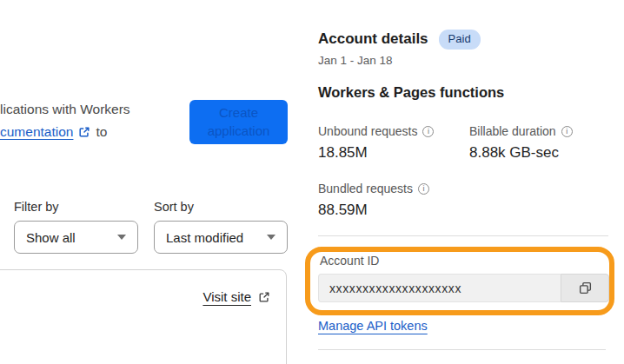 The image size is (624, 364). I want to click on intro-text-line1: lications with Workers, so click(65, 109).